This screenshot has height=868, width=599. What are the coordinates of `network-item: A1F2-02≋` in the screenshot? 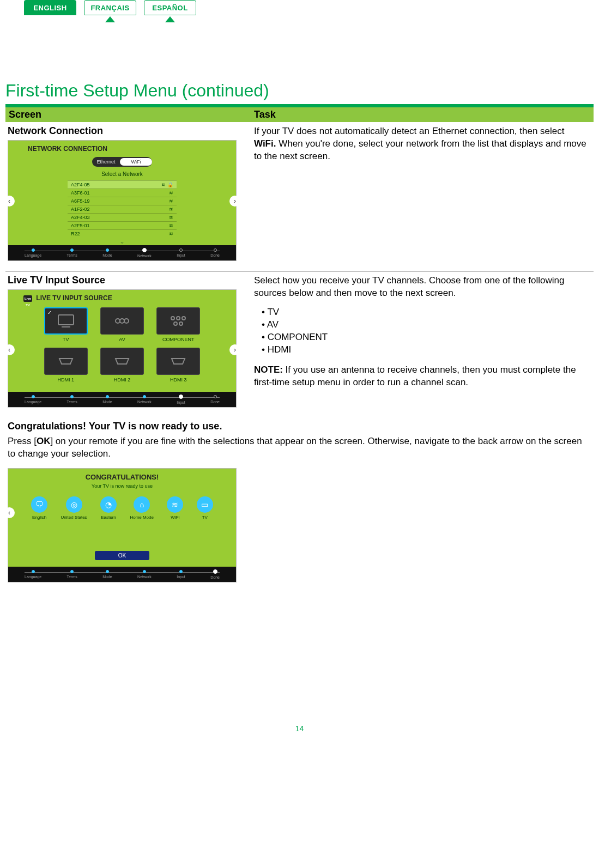 It's located at (122, 209).